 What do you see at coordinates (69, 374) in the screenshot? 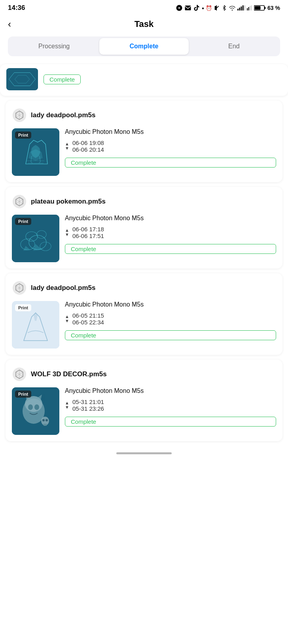
I see `task-name: WOLF 3D DECOR.pm5s` at bounding box center [69, 374].